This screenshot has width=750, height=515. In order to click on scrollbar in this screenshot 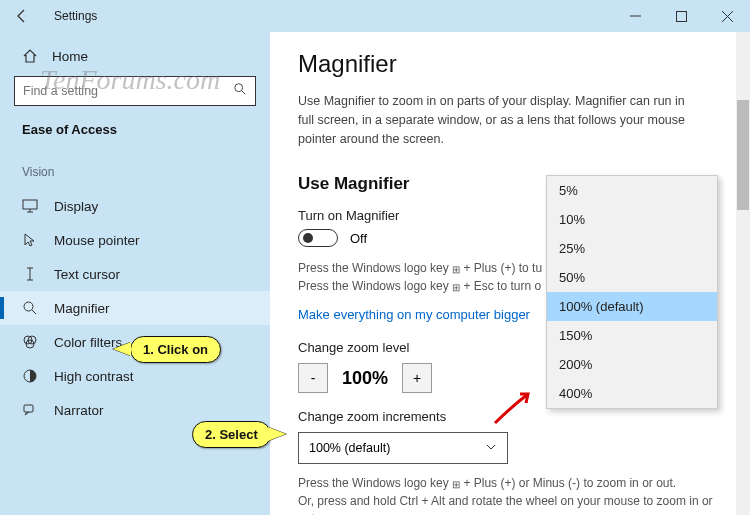, I will do `click(743, 274)`.